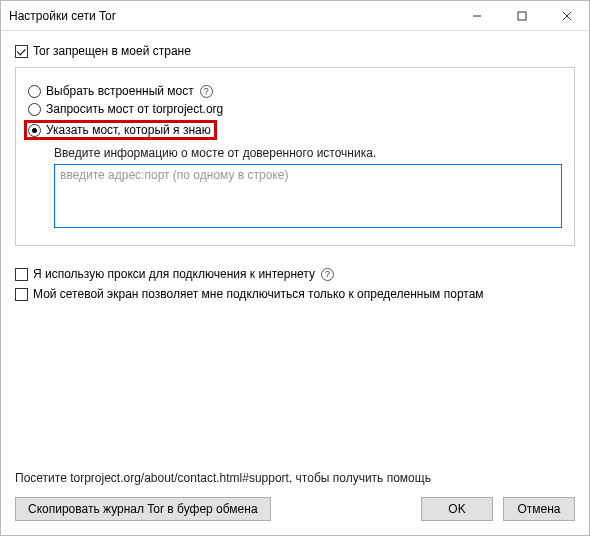 This screenshot has width=590, height=536. I want to click on bridge-instruction: Введите информацию о мосте от доверенног…, so click(308, 153).